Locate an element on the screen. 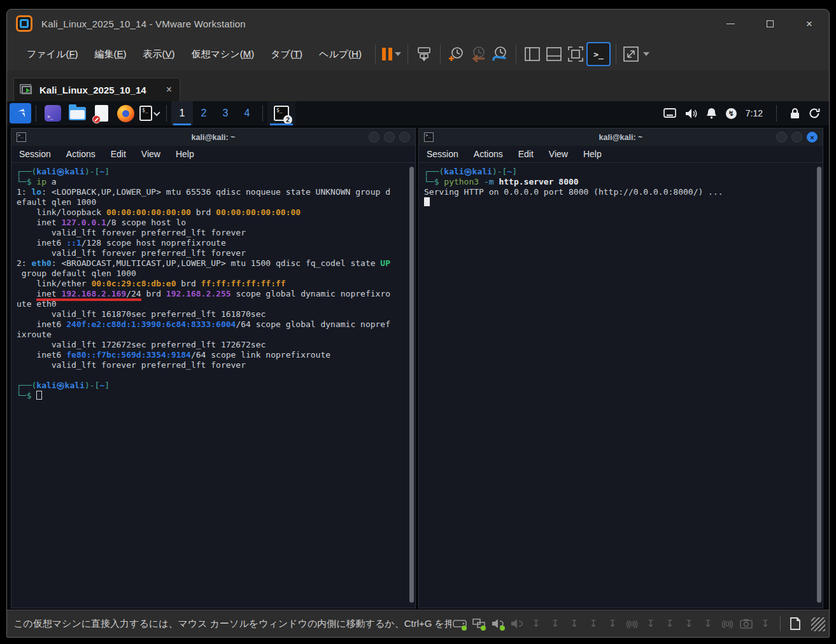  resize-grip is located at coordinates (818, 624).